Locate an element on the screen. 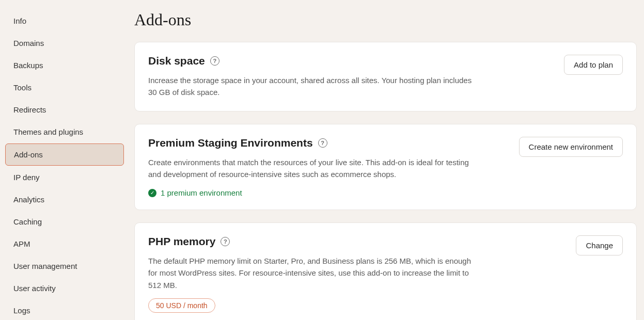 This screenshot has height=320, width=644. card-title: Disk space is located at coordinates (177, 61).